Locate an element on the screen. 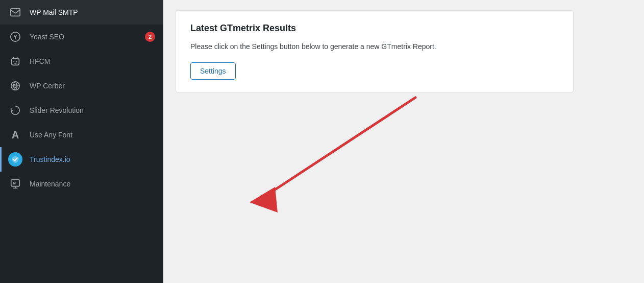  sidebar-item-label-maintenance: Maintenance is located at coordinates (92, 184).